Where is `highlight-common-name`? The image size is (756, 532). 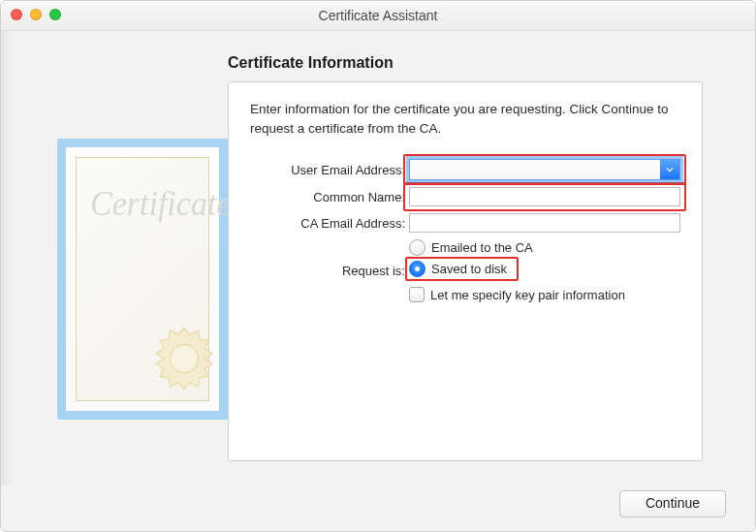 highlight-common-name is located at coordinates (545, 197).